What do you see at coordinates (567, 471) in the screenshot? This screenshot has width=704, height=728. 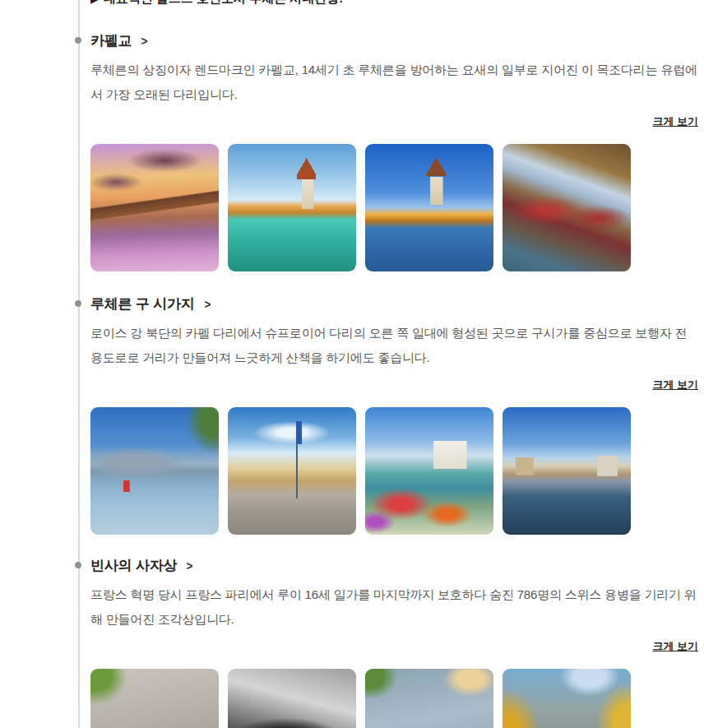 I see `photo-riverside-buildings` at bounding box center [567, 471].